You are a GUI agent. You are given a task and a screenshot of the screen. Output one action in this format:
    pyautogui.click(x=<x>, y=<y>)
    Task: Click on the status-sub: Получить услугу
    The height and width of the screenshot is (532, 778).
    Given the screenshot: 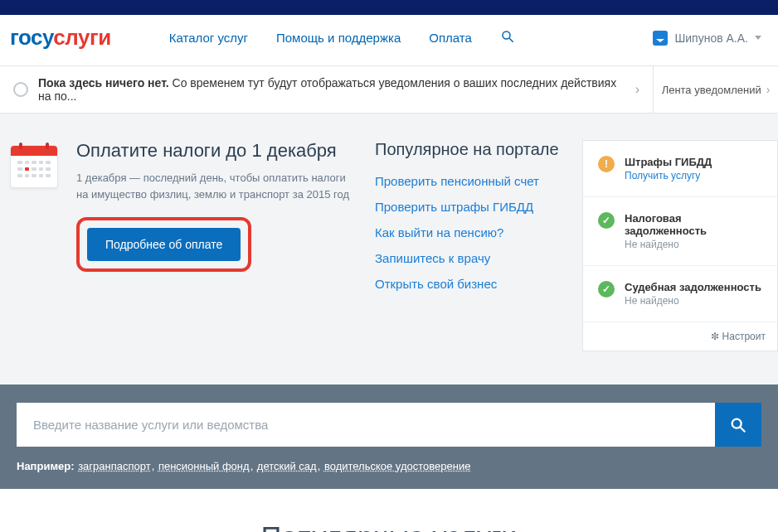 What is the action you would take?
    pyautogui.click(x=669, y=176)
    